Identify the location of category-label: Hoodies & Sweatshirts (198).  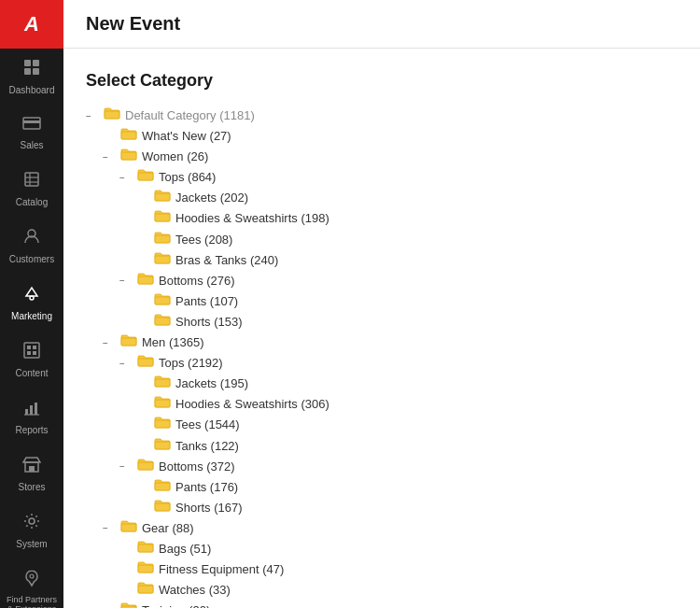
(252, 219).